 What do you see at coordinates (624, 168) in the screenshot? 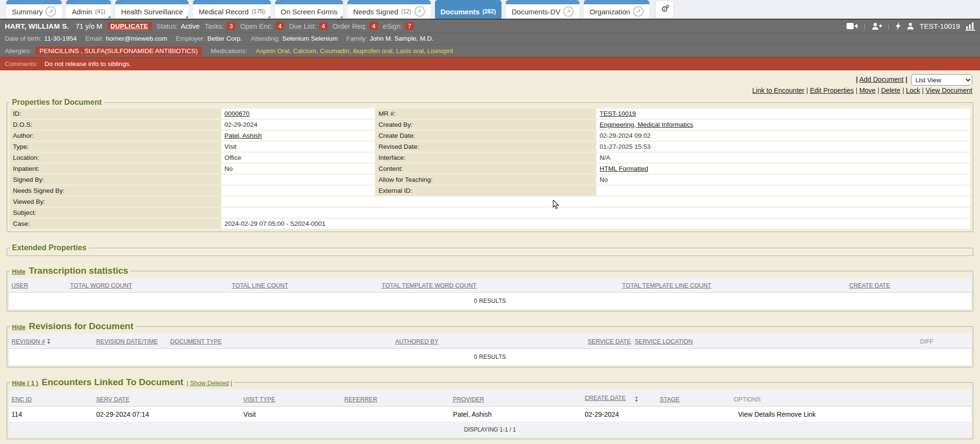
I see `content-format-link: HTML Formatted` at bounding box center [624, 168].